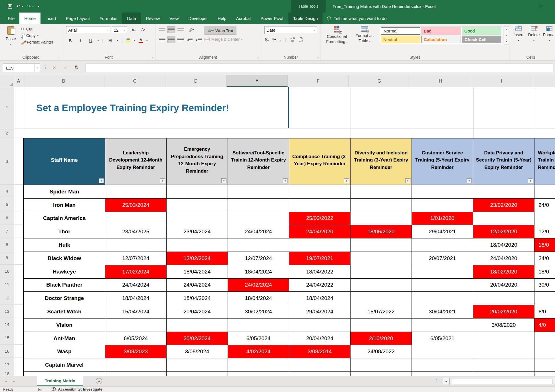  I want to click on cell-style-bad: Bad, so click(441, 31).